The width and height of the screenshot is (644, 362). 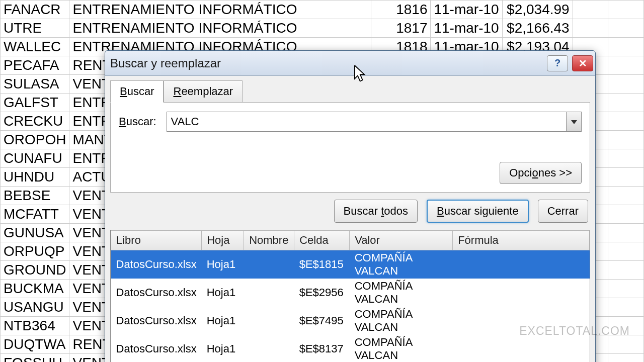 I want to click on sheet-cell: PECAFA, so click(x=35, y=65).